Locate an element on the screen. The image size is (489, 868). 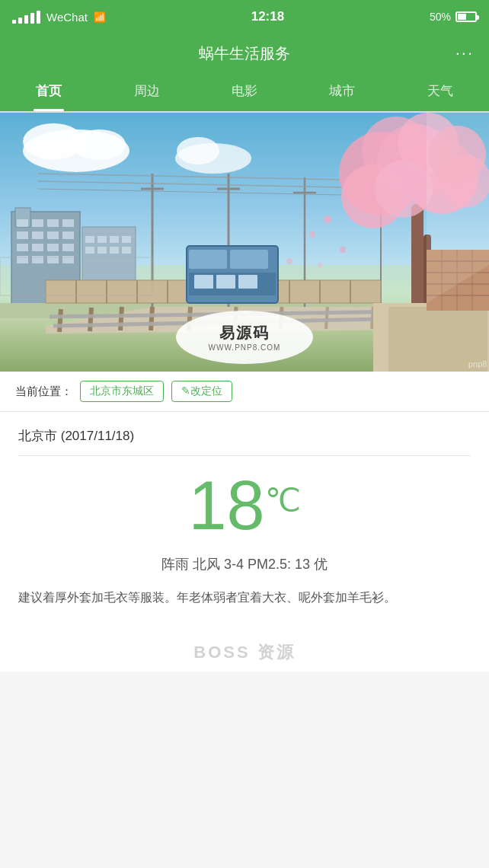
tab-nearby: 周边 is located at coordinates (146, 91).